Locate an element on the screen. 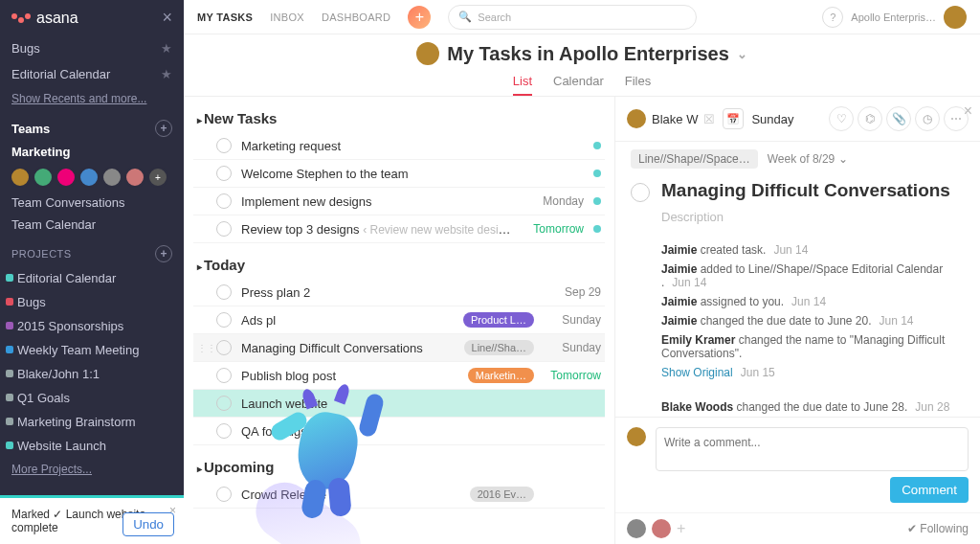 The image size is (980, 544). project-item: 2015 Sponsorships is located at coordinates (92, 326).